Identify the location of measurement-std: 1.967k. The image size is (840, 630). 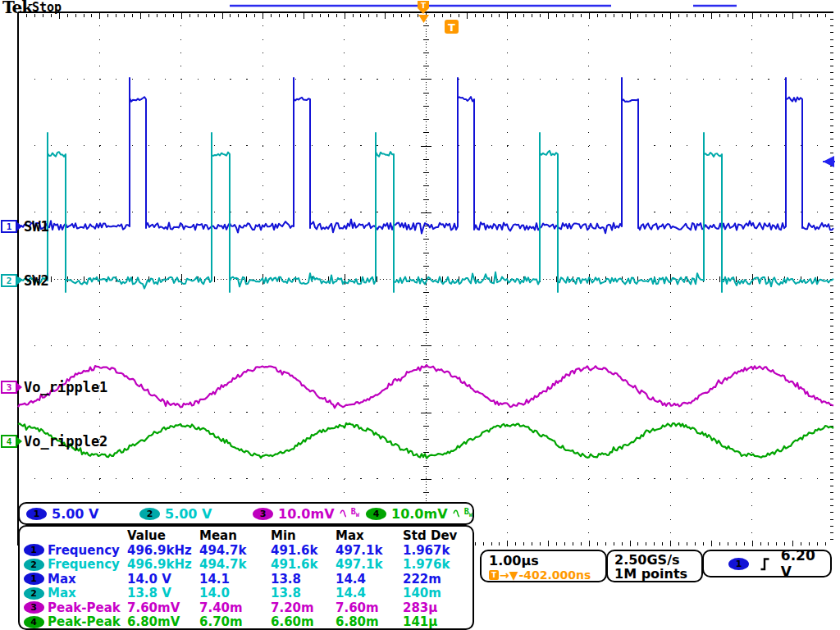
(436, 550).